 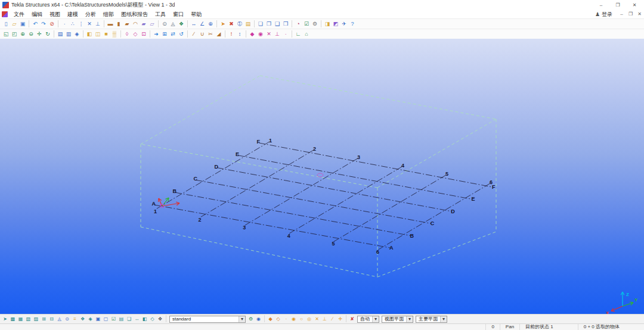 What do you see at coordinates (156, 34) in the screenshot?
I see `move-object-icon: ➜` at bounding box center [156, 34].